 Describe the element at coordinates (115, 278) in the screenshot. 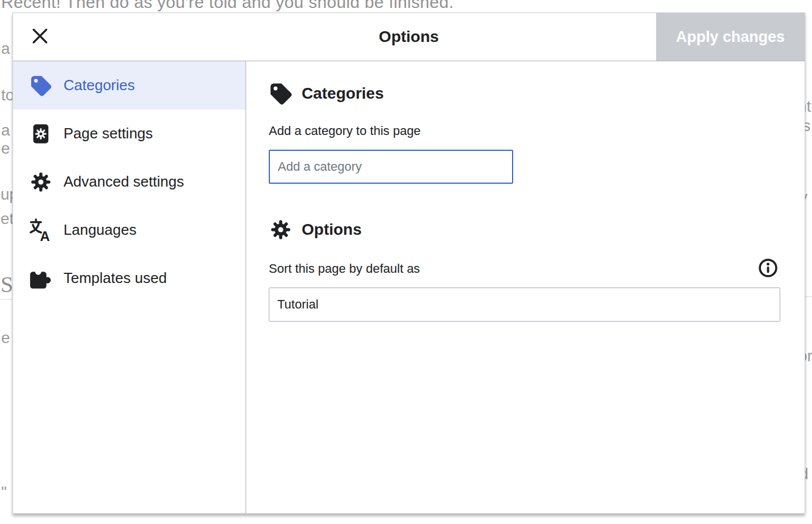

I see `sidebar-item-label: Templates used` at that location.